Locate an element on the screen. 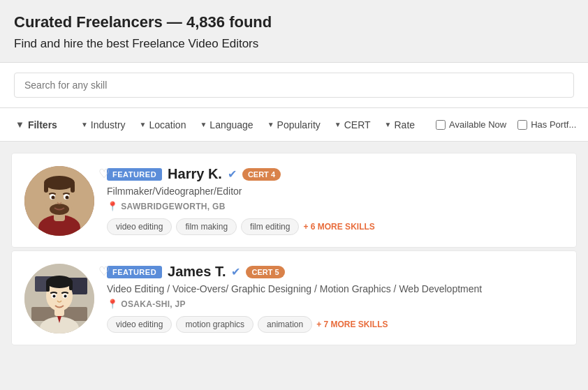  avatar-james is located at coordinates (59, 299).